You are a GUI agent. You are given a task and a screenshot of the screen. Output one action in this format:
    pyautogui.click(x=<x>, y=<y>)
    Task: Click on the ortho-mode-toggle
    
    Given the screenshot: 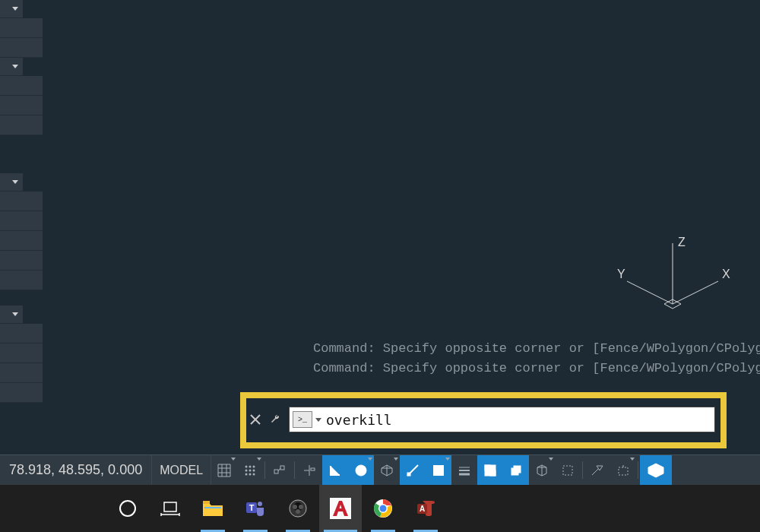 What is the action you would take?
    pyautogui.click(x=335, y=470)
    